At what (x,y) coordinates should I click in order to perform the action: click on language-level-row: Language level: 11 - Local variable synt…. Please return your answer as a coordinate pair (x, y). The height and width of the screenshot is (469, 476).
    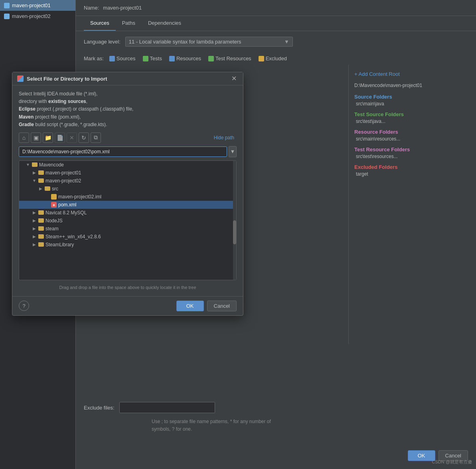
    Looking at the image, I should click on (276, 42).